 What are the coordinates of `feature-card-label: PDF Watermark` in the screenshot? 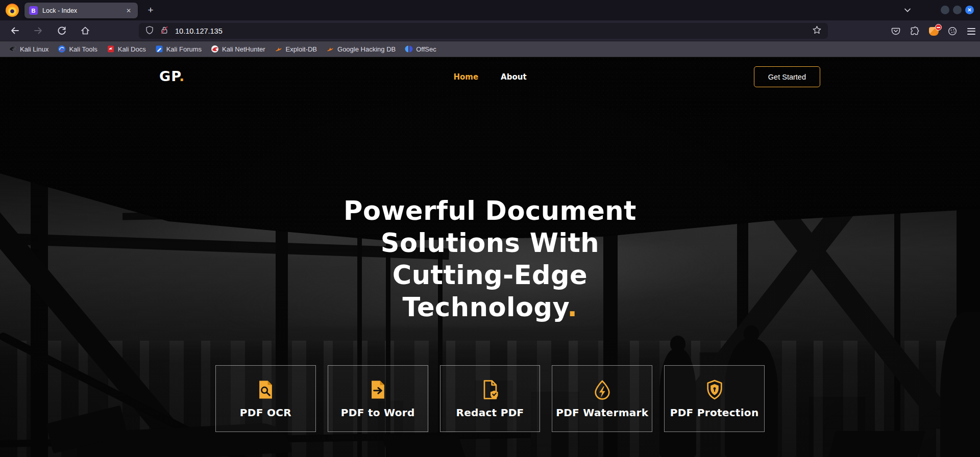 It's located at (602, 413).